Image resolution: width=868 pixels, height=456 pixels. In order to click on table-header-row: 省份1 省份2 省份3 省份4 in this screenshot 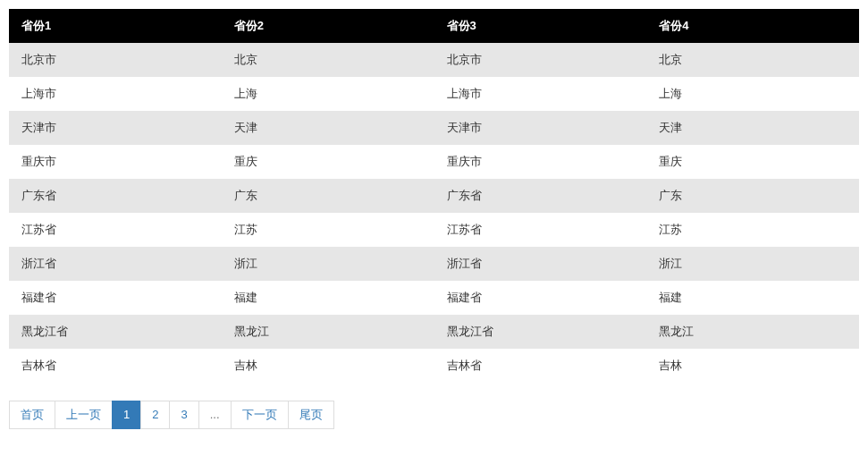, I will do `click(434, 26)`.